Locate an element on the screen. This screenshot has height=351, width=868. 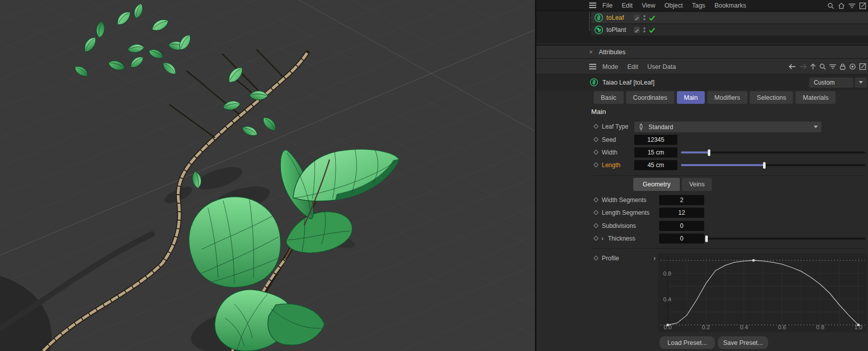
field-subdivisions: Subdivisions 0 is located at coordinates (702, 226).